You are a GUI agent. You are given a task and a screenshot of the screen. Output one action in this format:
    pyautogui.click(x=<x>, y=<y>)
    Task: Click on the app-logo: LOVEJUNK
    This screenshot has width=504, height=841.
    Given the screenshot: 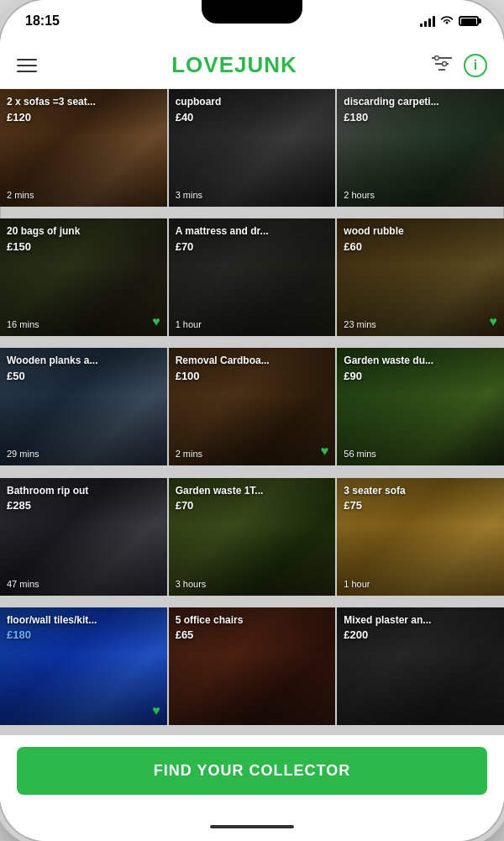 What is the action you would take?
    pyautogui.click(x=234, y=66)
    